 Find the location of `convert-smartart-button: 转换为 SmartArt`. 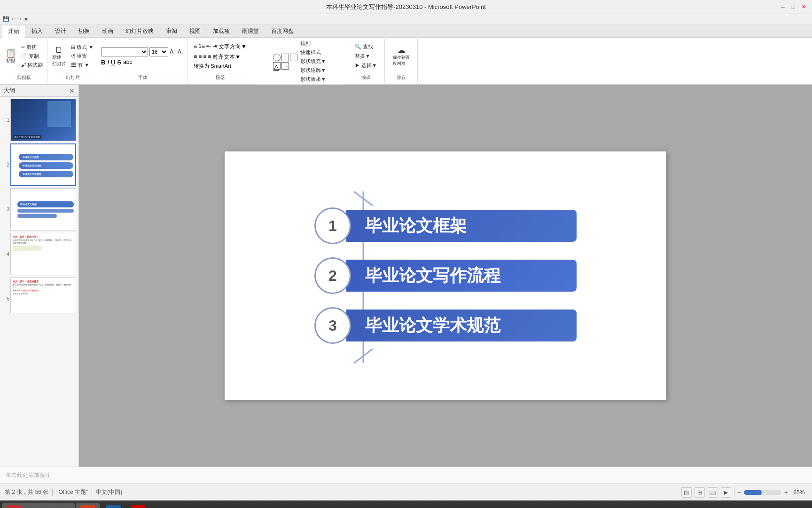

convert-smartart-button: 转换为 SmartArt is located at coordinates (212, 66).